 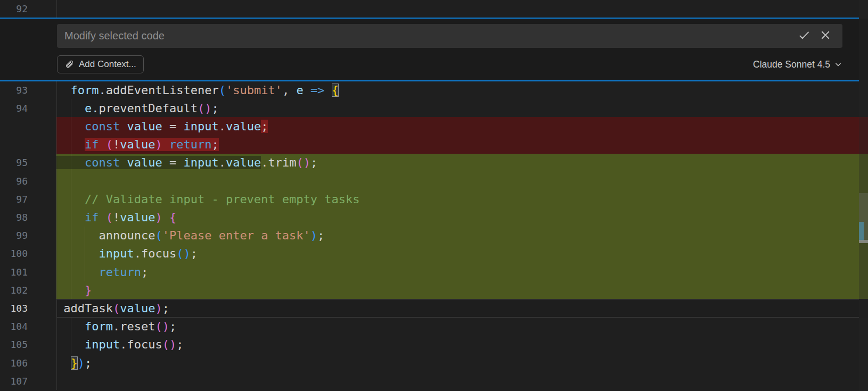 What do you see at coordinates (434, 254) in the screenshot?
I see `code-line: 100 input.focus();` at bounding box center [434, 254].